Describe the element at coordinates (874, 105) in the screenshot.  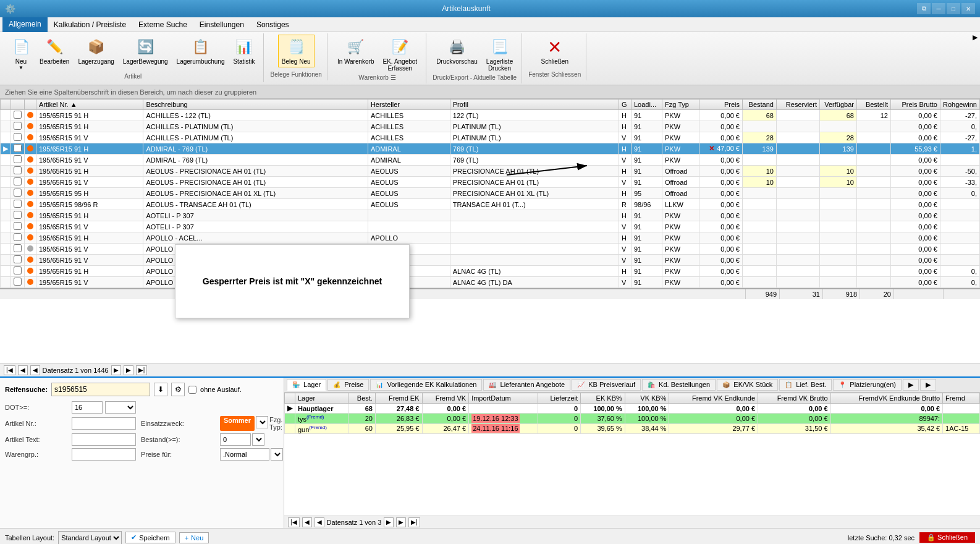
I see `col-bestellt-header: Bestellt` at that location.